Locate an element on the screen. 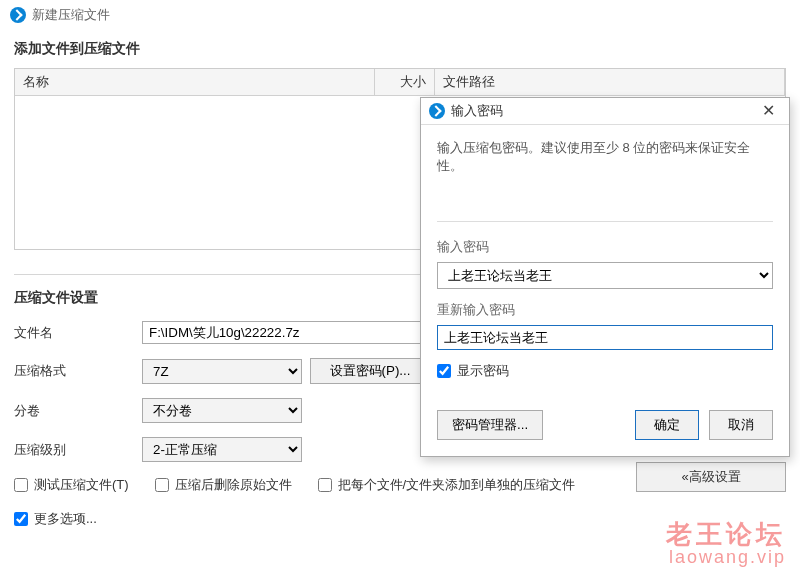 This screenshot has width=800, height=574. add-files-heading: 添加文件到压缩文件 is located at coordinates (400, 47).